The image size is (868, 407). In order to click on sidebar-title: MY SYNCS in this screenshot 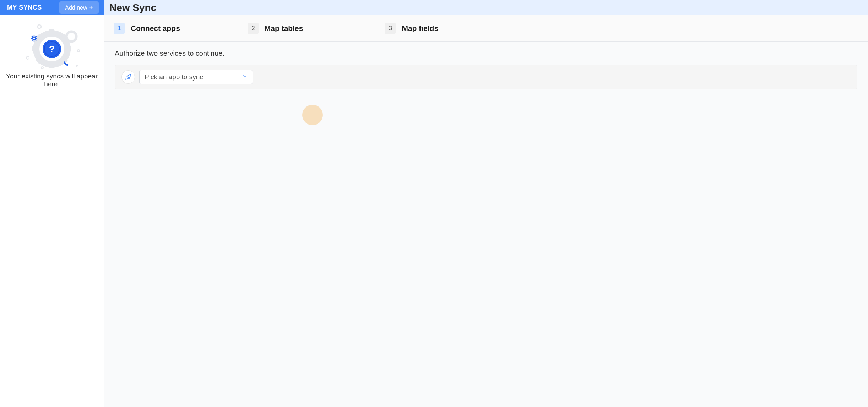, I will do `click(25, 8)`.